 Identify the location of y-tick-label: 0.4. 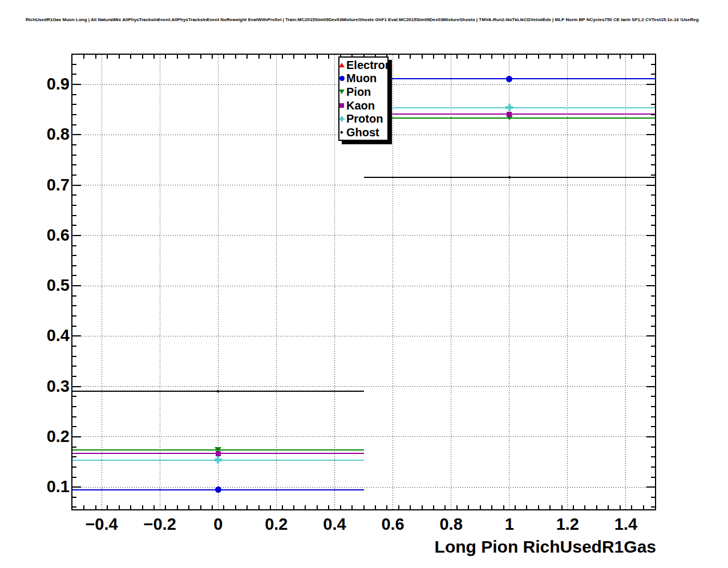
(44, 335).